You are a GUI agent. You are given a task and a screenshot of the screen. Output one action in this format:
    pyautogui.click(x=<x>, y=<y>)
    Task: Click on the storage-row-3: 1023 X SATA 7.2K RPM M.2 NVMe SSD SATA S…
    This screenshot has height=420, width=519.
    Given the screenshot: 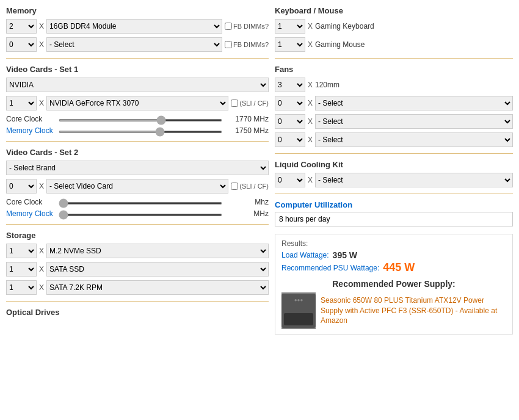 What is the action you would take?
    pyautogui.click(x=137, y=288)
    